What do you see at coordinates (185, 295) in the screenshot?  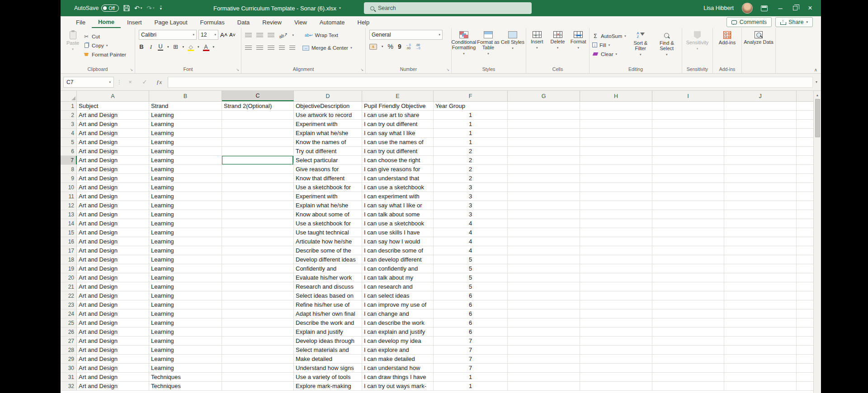 I see `cell-B22: Learning` at bounding box center [185, 295].